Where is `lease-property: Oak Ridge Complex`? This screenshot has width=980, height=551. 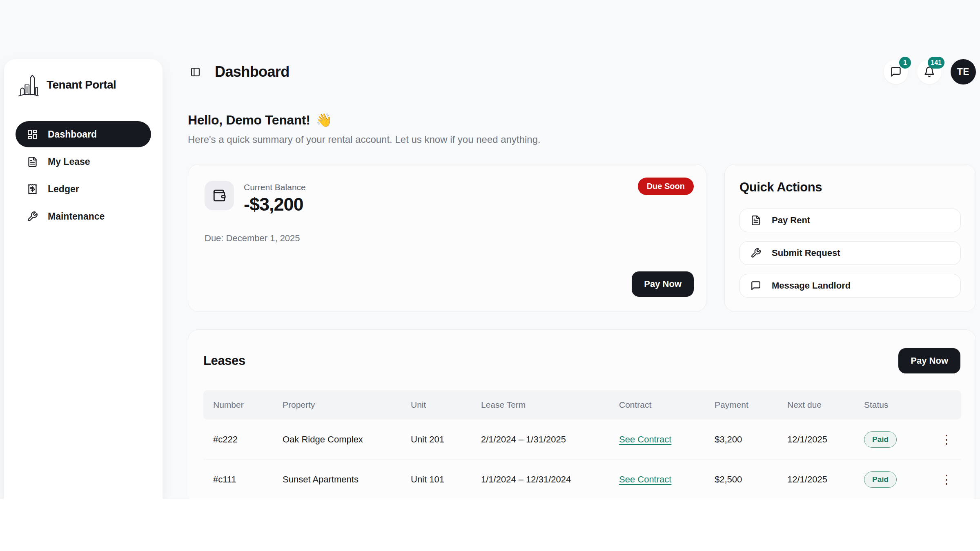
lease-property: Oak Ridge Complex is located at coordinates (337, 440).